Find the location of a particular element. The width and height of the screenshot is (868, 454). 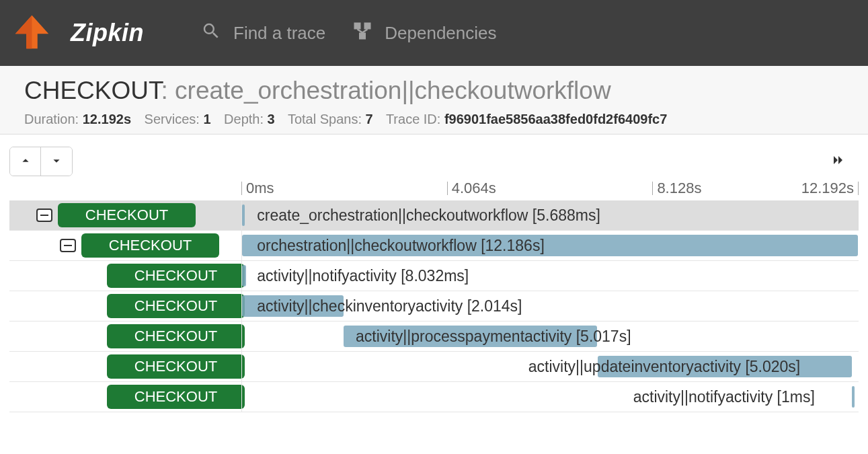

more-button is located at coordinates (838, 161).